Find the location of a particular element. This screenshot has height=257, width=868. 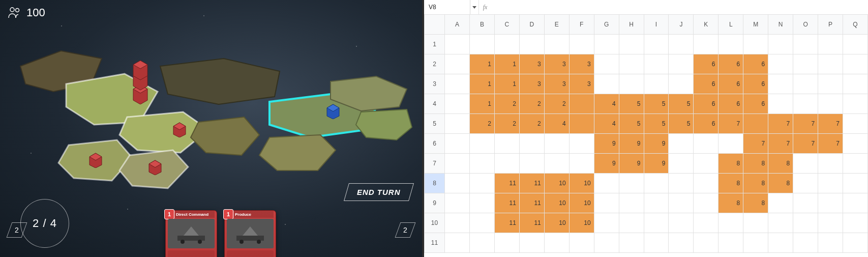

card-produce: 1 Produce Gain 1 dice on area is located at coordinates (250, 234).